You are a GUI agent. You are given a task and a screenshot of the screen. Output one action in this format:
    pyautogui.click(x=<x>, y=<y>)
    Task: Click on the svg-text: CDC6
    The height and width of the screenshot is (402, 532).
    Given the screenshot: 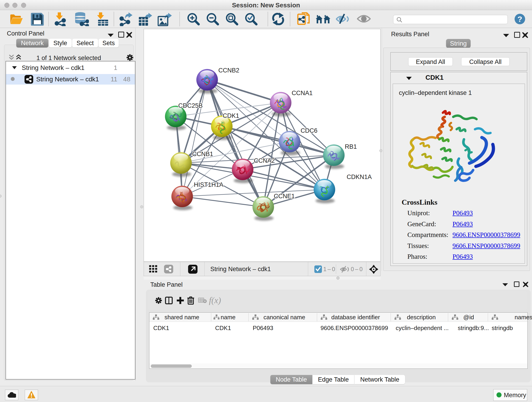 What is the action you would take?
    pyautogui.click(x=309, y=131)
    